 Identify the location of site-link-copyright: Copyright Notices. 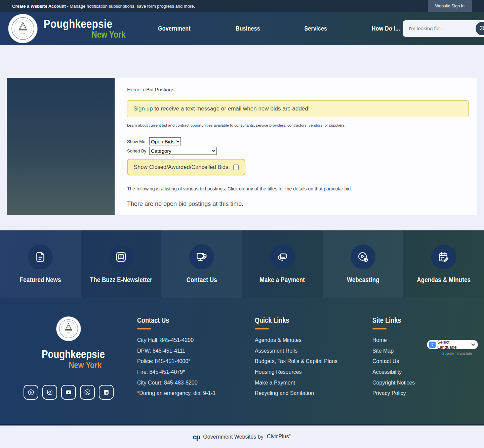
(394, 383).